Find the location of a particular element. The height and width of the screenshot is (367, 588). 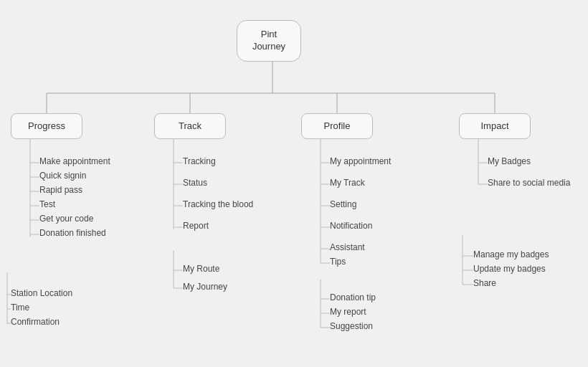

list-item: Station Location is located at coordinates (42, 293).